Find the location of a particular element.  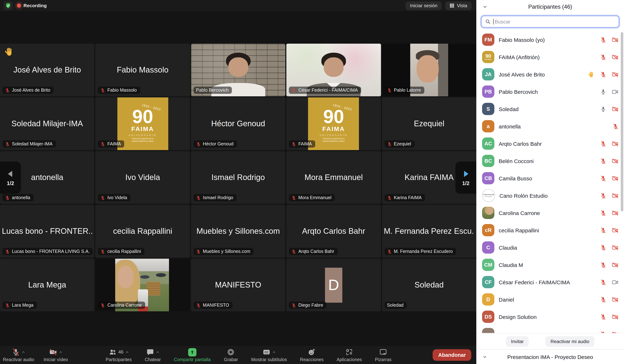

collapsed-panel-header: Presentacion IMA - Proyecto Deseo is located at coordinates (550, 357).